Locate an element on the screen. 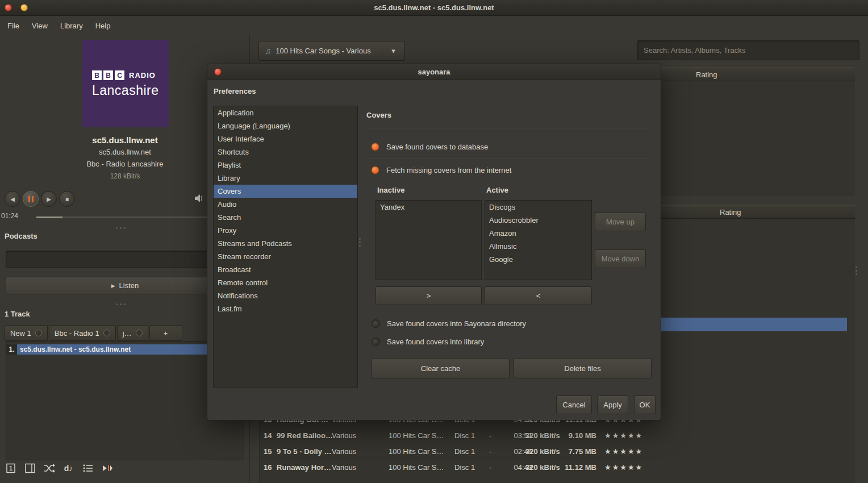  clear-cache-button: Clear cache is located at coordinates (441, 368).